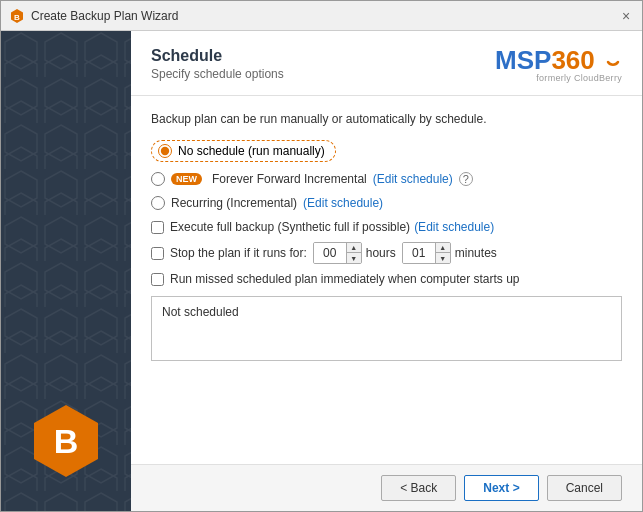  What do you see at coordinates (158, 254) in the screenshot?
I see `stop-plan-checkbox` at bounding box center [158, 254].